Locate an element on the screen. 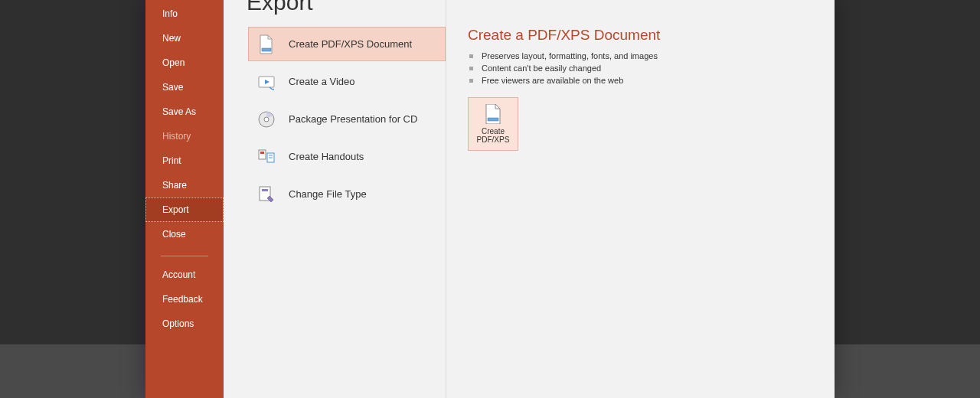  detail-bullet-list: Preserves layout, formatting, fonts, and… is located at coordinates (643, 68).